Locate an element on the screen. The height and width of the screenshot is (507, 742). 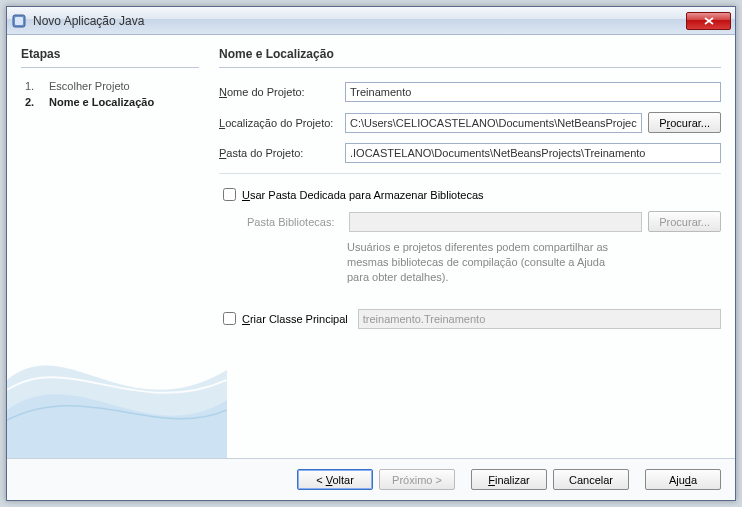
step-list: 1. Escolher Projeto 2. Nome e Localizaçã… is located at coordinates (110, 94).